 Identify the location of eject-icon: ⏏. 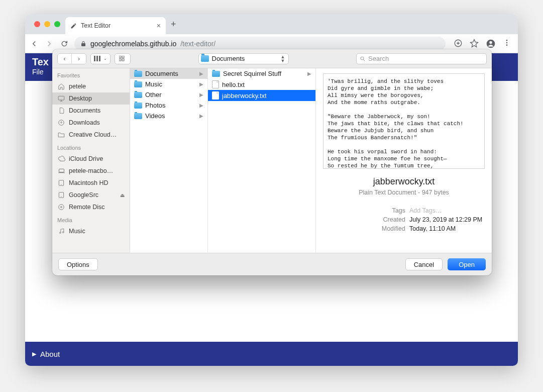
(123, 195).